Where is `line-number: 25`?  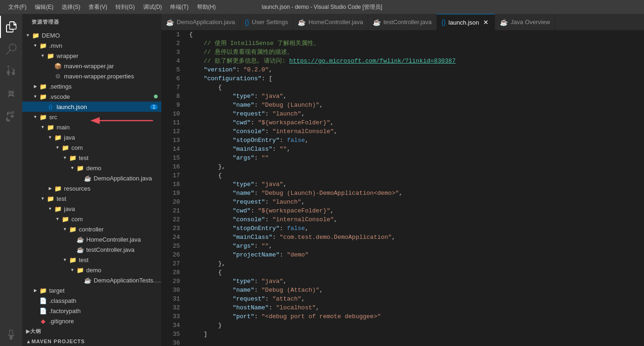
line-number: 25 is located at coordinates (171, 246).